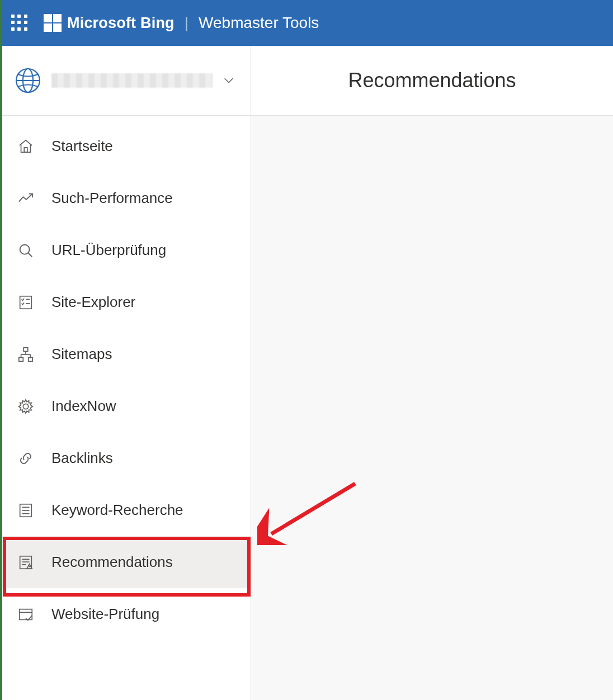  Describe the element at coordinates (109, 250) in the screenshot. I see `sidebar-item-label: URL-Überprüfung` at that location.